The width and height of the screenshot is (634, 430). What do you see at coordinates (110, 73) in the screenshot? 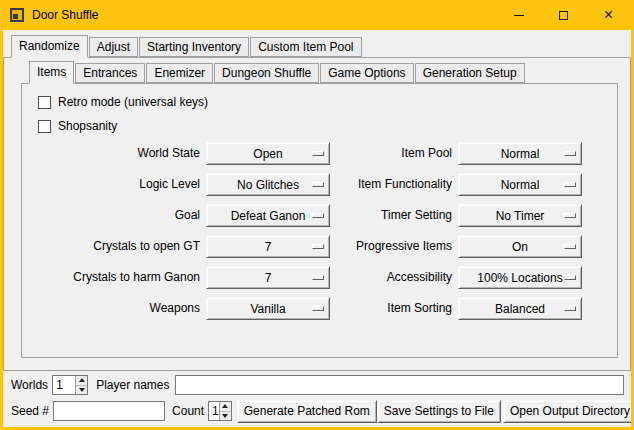
I see `tab-entrances: Entrances` at bounding box center [110, 73].